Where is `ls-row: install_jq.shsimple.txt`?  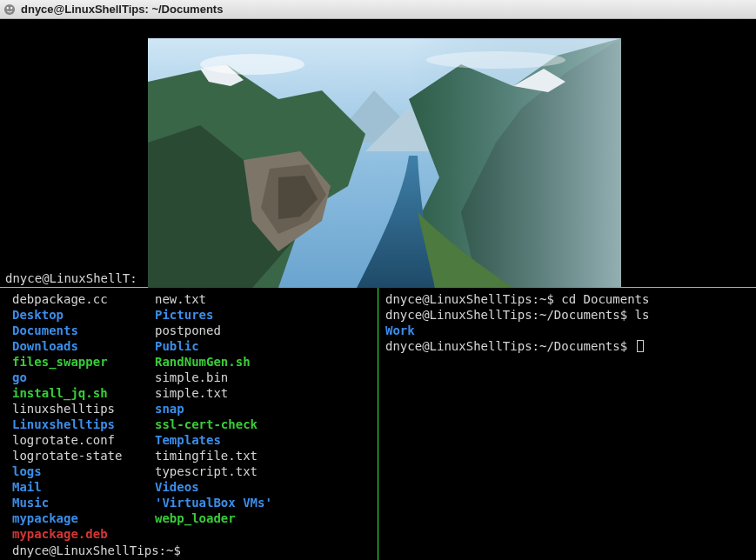 ls-row: install_jq.shsimple.txt is located at coordinates (192, 393).